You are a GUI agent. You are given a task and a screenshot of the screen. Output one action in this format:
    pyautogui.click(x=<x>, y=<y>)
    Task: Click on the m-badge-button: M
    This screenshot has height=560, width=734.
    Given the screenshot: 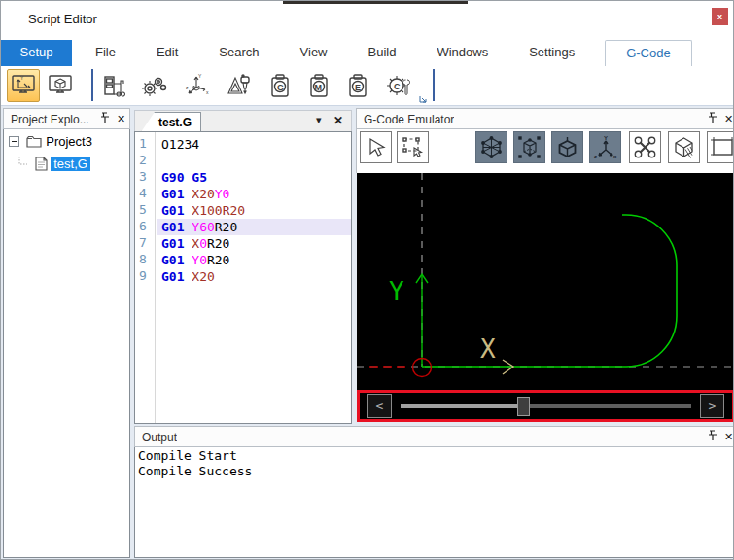 What is the action you would take?
    pyautogui.click(x=319, y=86)
    